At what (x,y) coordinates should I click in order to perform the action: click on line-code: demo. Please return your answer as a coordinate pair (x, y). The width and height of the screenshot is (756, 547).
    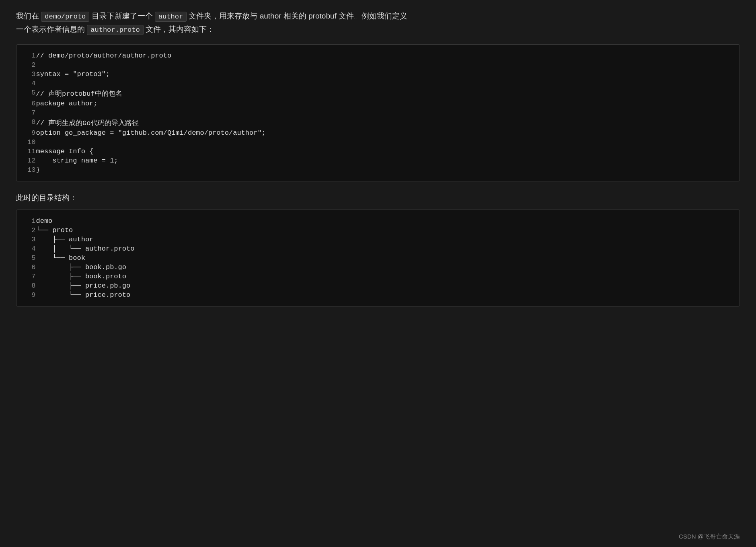
    Looking at the image, I should click on (388, 221).